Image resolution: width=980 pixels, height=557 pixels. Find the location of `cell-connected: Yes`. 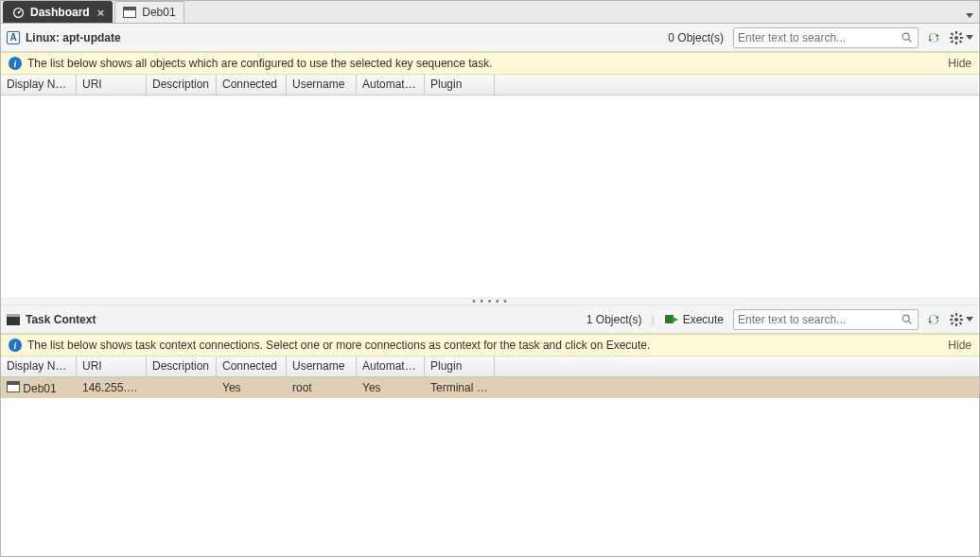

cell-connected: Yes is located at coordinates (252, 388).